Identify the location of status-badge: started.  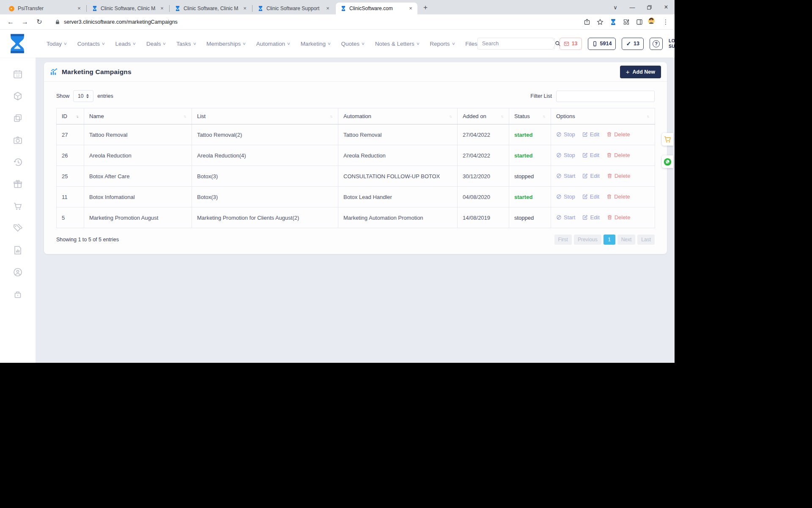
(524, 135).